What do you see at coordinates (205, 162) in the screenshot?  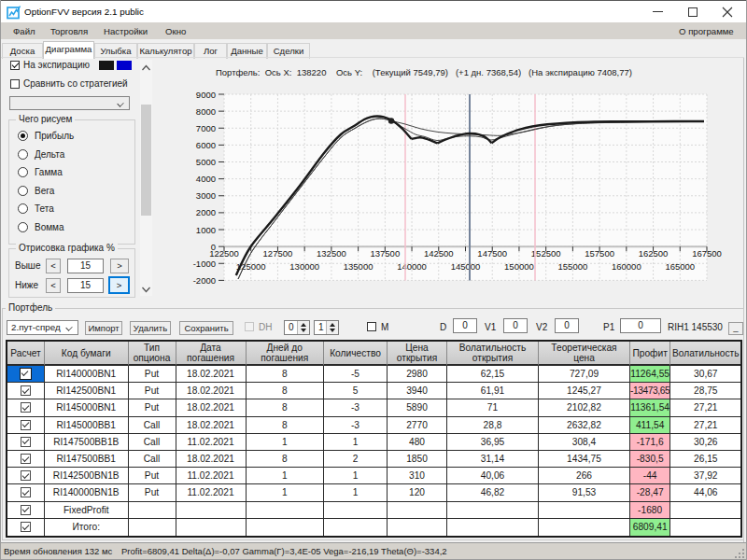 I see `svg-text: 5000` at bounding box center [205, 162].